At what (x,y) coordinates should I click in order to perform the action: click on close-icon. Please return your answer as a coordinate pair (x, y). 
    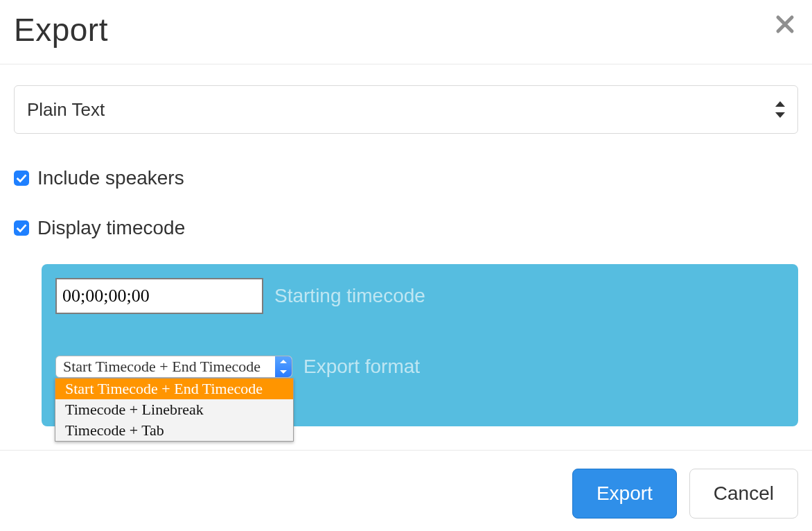
    Looking at the image, I should click on (785, 32).